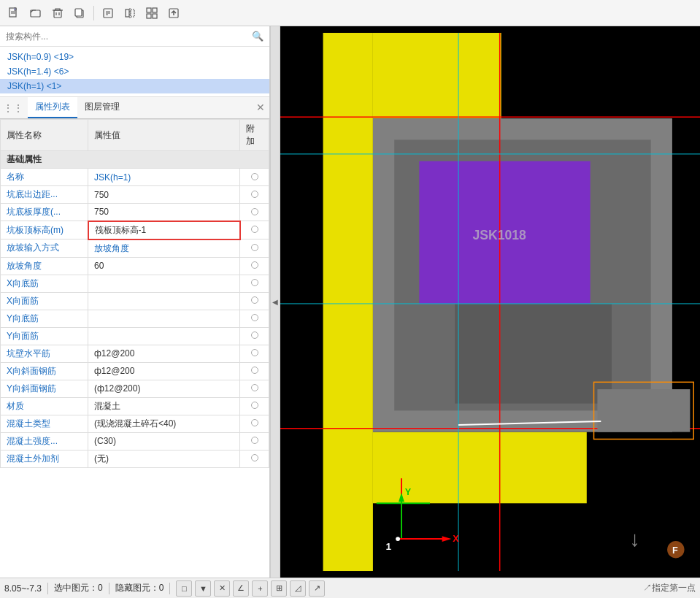  What do you see at coordinates (164, 136) in the screenshot?
I see `col-header-value: 属性值` at bounding box center [164, 136].